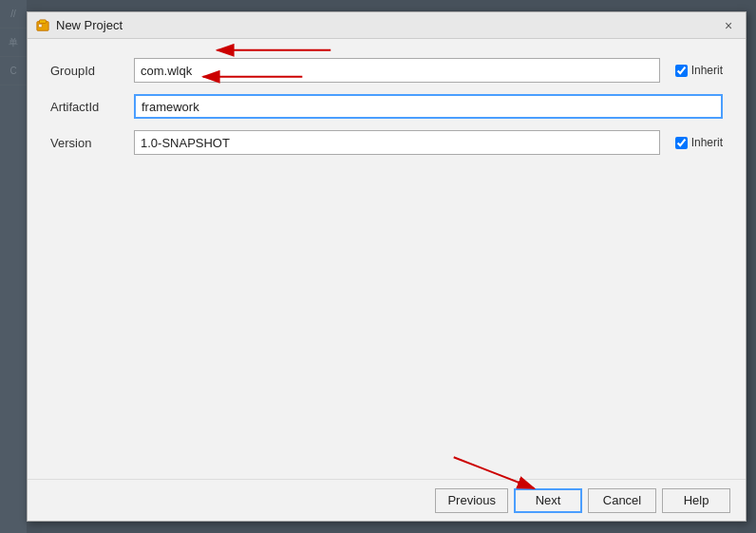  I want to click on version-inherit-checkbox, so click(682, 143).